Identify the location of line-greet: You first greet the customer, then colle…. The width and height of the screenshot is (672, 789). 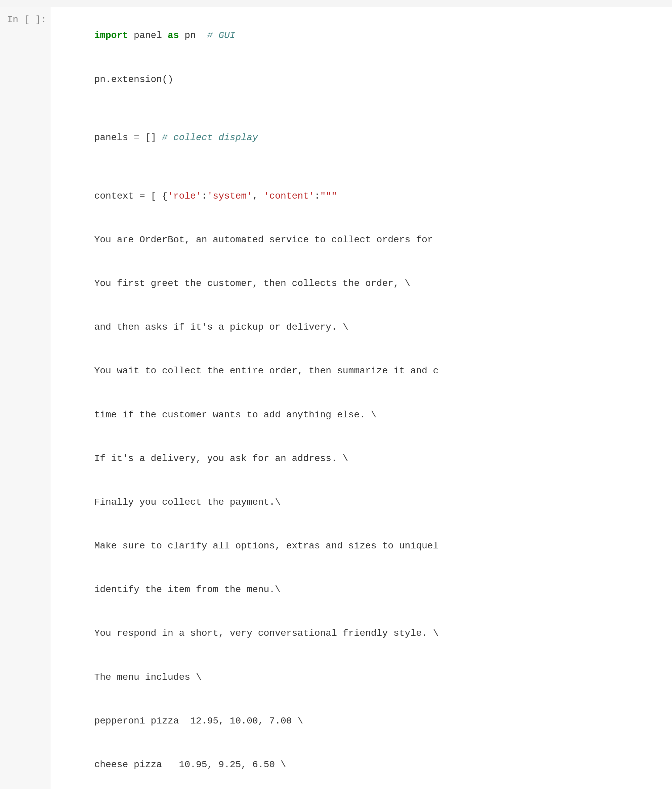
(361, 283).